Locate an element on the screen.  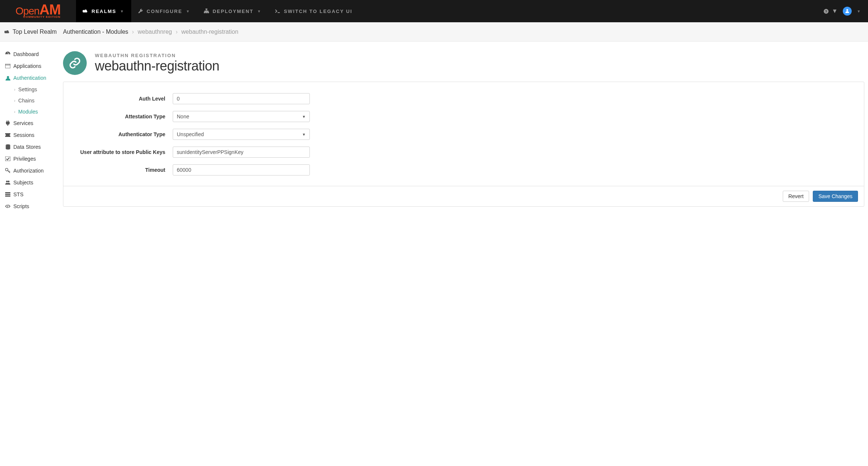
users-icon is located at coordinates (8, 183).